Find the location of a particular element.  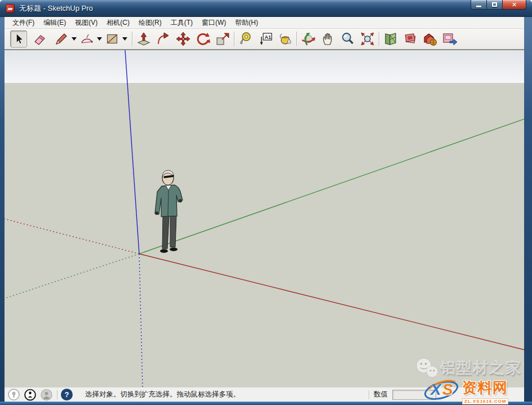

map-location-icon is located at coordinates (391, 39).